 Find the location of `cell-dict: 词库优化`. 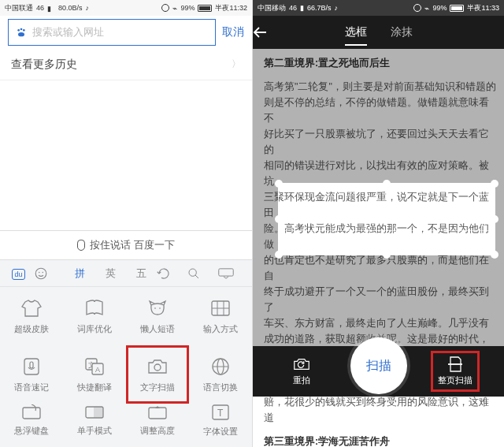

cell-dict: 词库优化 is located at coordinates (94, 316).